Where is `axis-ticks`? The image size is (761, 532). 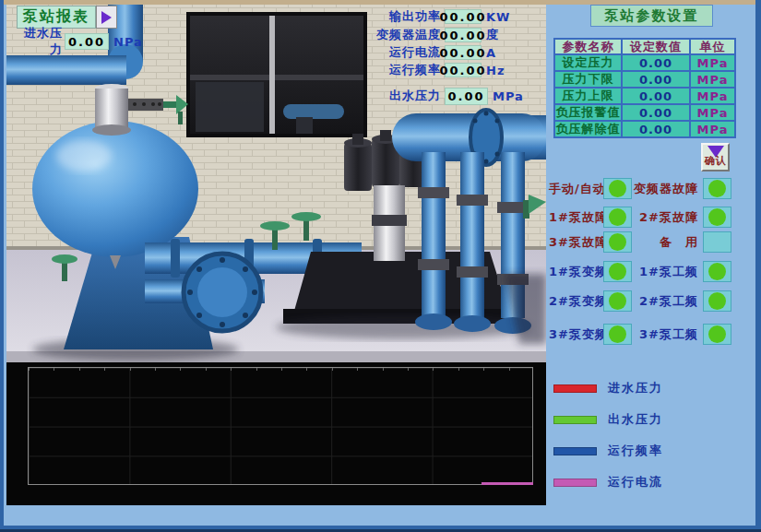
axis-ticks is located at coordinates (280, 369).